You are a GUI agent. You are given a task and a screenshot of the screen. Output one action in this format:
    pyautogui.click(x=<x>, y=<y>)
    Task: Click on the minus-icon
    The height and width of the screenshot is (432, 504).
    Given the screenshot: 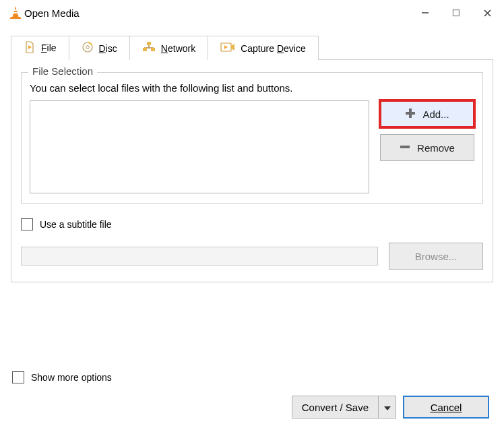 What is the action you would take?
    pyautogui.click(x=405, y=148)
    